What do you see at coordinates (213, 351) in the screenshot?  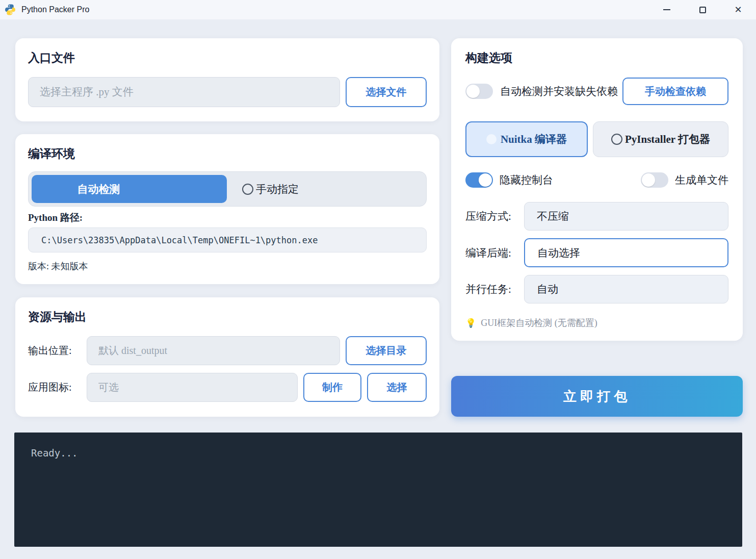 I see `output-location-input` at bounding box center [213, 351].